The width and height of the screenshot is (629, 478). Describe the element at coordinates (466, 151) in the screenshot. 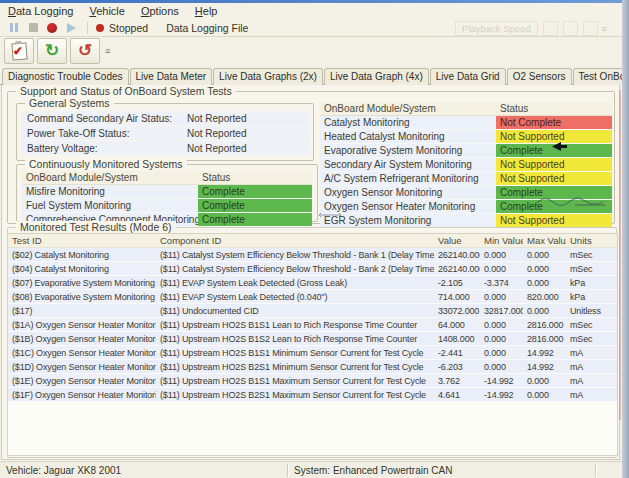

I see `table-row: Evaporative System Monitoring Complete` at that location.